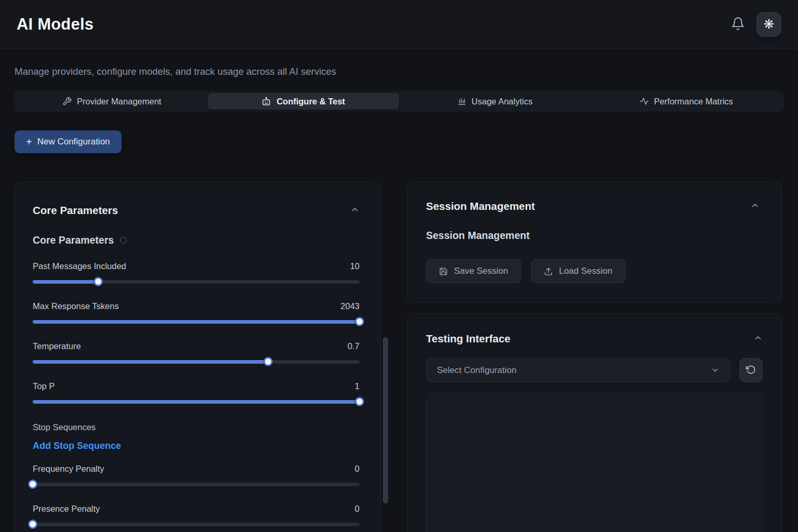 Image resolution: width=798 pixels, height=532 pixels. Describe the element at coordinates (481, 206) in the screenshot. I see `session-management-title: Session Management` at that location.